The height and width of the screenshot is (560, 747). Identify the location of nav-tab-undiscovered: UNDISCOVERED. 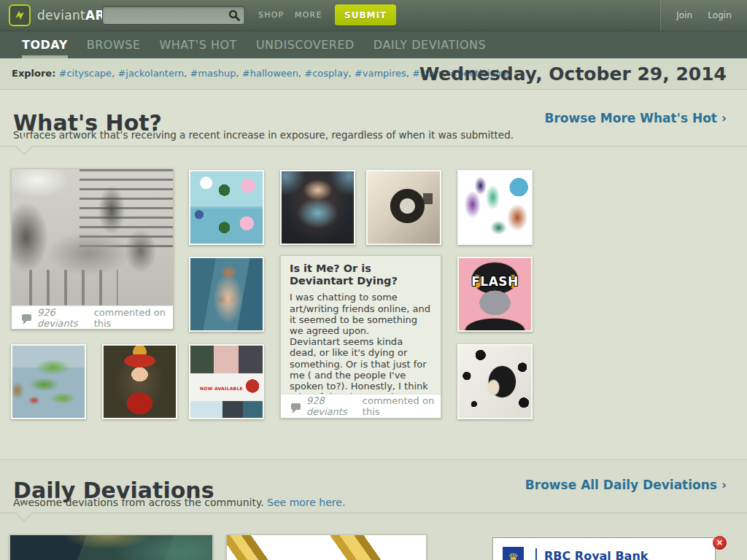
(305, 45).